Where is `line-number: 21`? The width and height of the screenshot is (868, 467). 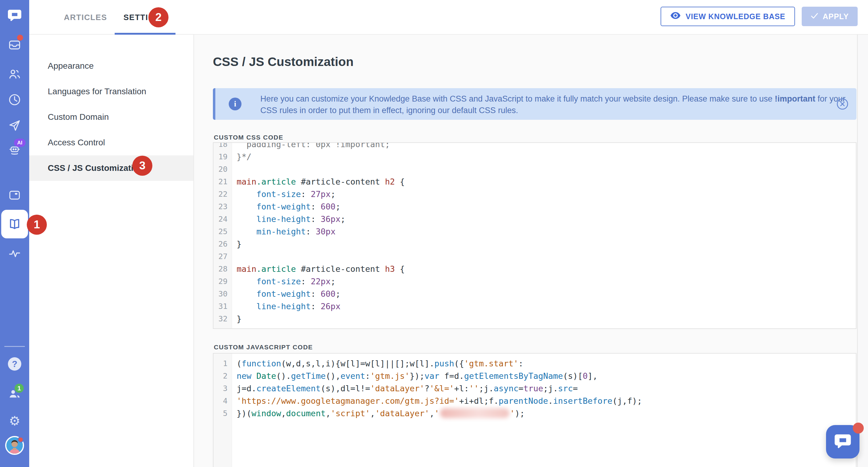 line-number: 21 is located at coordinates (223, 182).